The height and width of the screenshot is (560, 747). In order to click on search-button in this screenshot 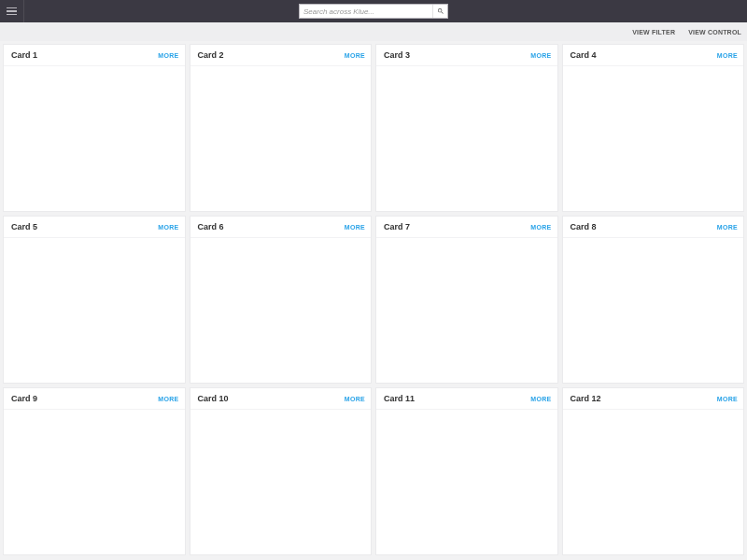, I will do `click(440, 11)`.